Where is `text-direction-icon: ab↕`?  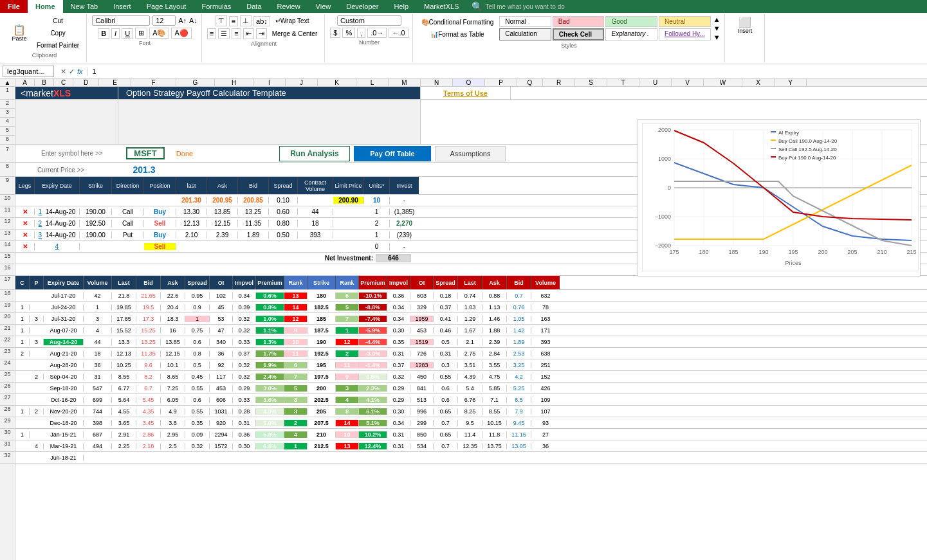
text-direction-icon: ab↕ is located at coordinates (262, 21).